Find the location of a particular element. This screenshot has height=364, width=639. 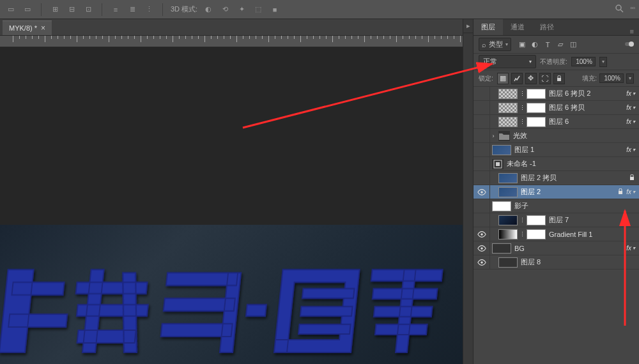

layer-name: 图层 2 拷贝 is located at coordinates (573, 178).